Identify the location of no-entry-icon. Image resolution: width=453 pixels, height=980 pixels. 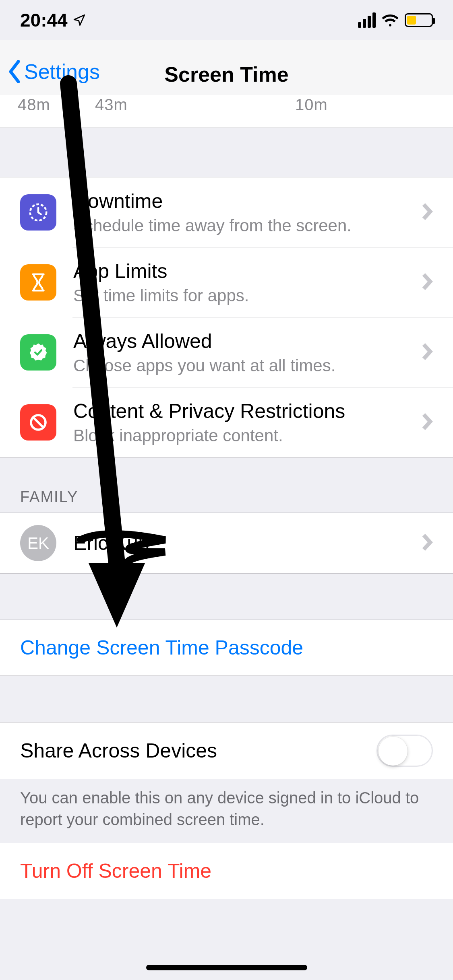
(38, 422).